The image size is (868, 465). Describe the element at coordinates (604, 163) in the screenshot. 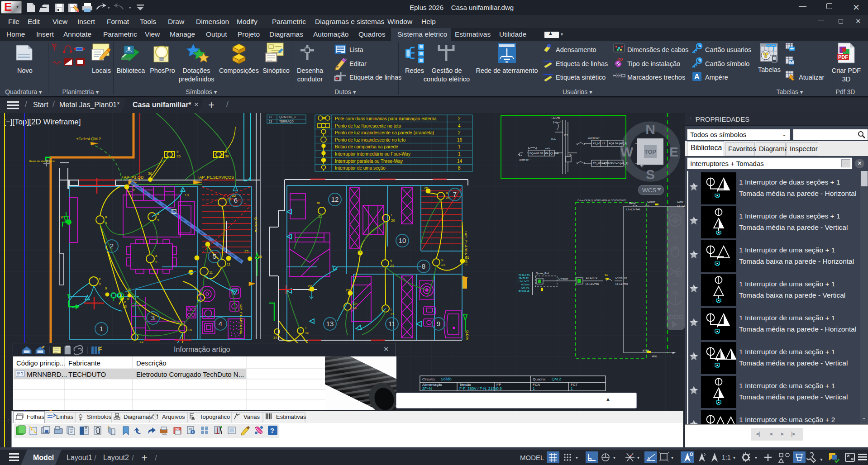

I see `svg-text: L4` at that location.